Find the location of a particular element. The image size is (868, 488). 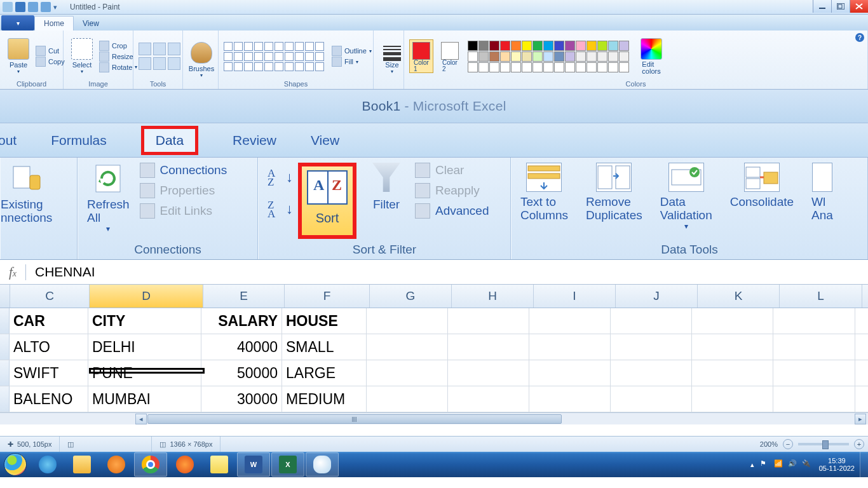

edit-colors-button: Edit colors is located at coordinates (651, 57).